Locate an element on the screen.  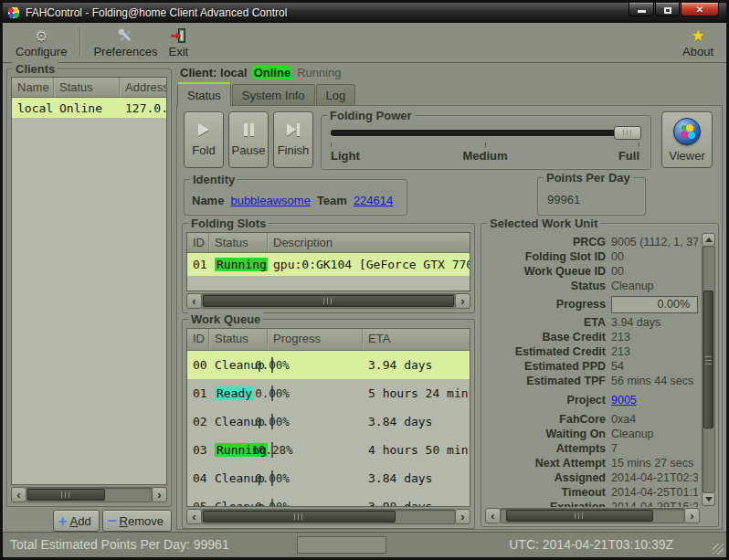
tab-system-info: System Info is located at coordinates (274, 95).